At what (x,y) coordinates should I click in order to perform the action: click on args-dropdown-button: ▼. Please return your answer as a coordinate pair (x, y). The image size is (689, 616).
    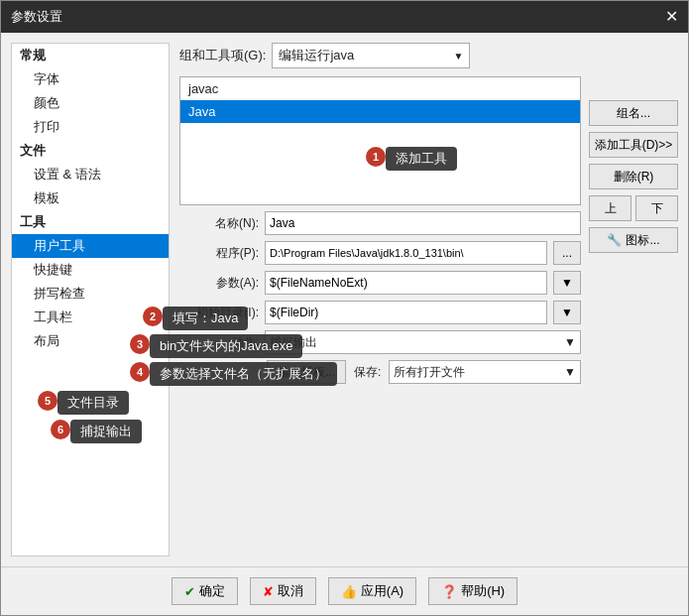
    Looking at the image, I should click on (567, 283).